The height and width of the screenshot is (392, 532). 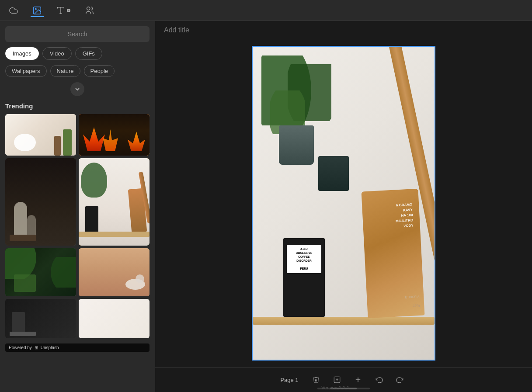 What do you see at coordinates (14, 10) in the screenshot?
I see `cloud-icon` at bounding box center [14, 10].